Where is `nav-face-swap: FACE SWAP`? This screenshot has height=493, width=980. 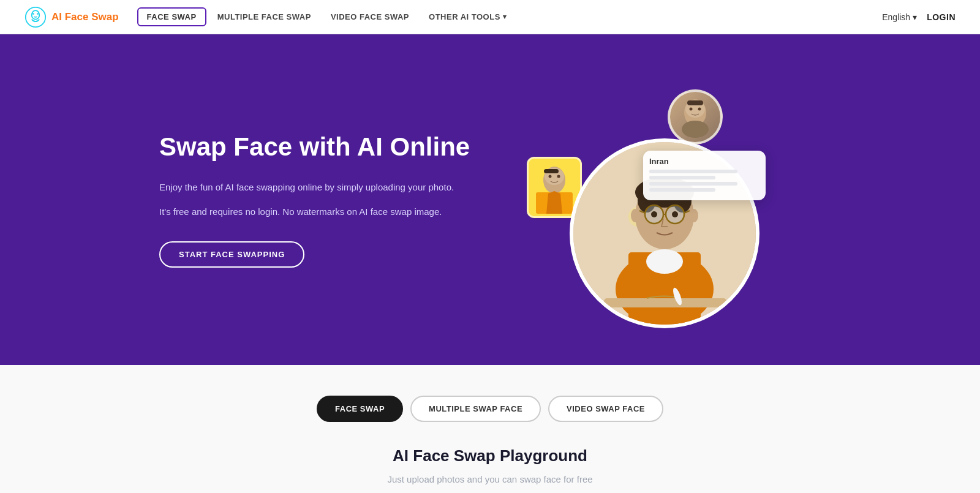 nav-face-swap: FACE SWAP is located at coordinates (172, 17).